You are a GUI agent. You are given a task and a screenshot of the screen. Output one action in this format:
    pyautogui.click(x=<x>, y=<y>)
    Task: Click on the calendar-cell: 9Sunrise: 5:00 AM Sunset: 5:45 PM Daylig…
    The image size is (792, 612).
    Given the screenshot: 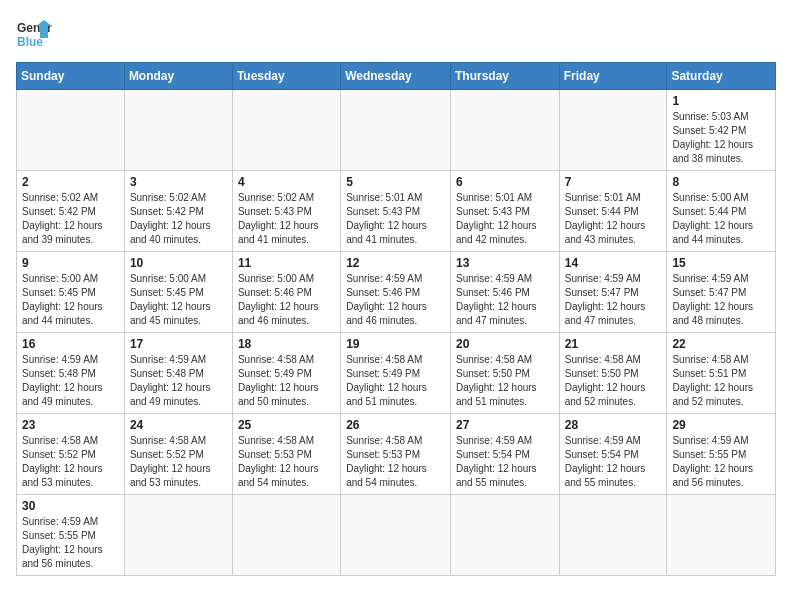 What is the action you would take?
    pyautogui.click(x=71, y=292)
    